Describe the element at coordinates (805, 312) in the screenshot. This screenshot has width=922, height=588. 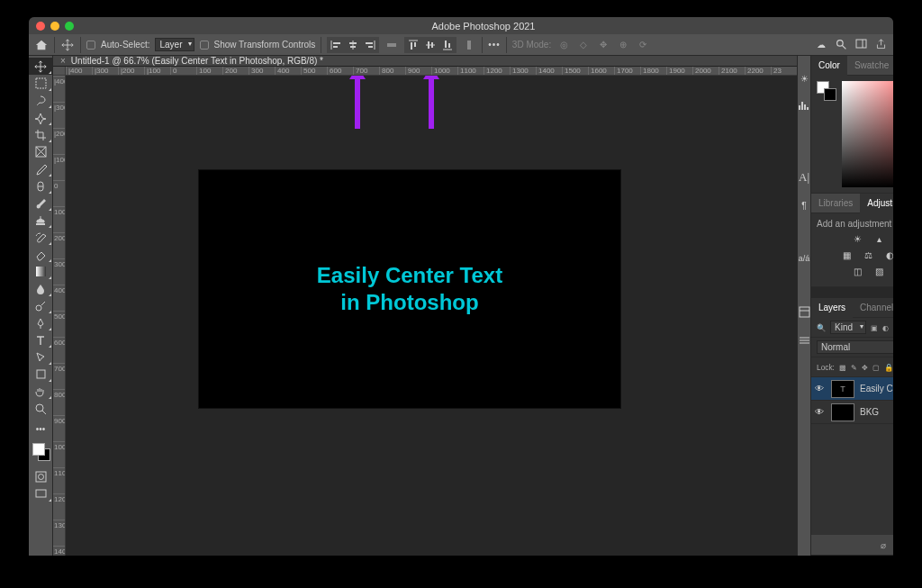
I see `properties-panel-icon` at that location.